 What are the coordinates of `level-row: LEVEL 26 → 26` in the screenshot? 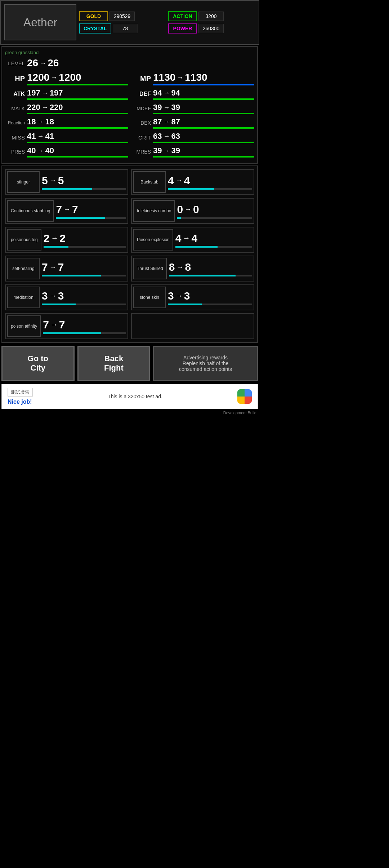 It's located at (130, 63).